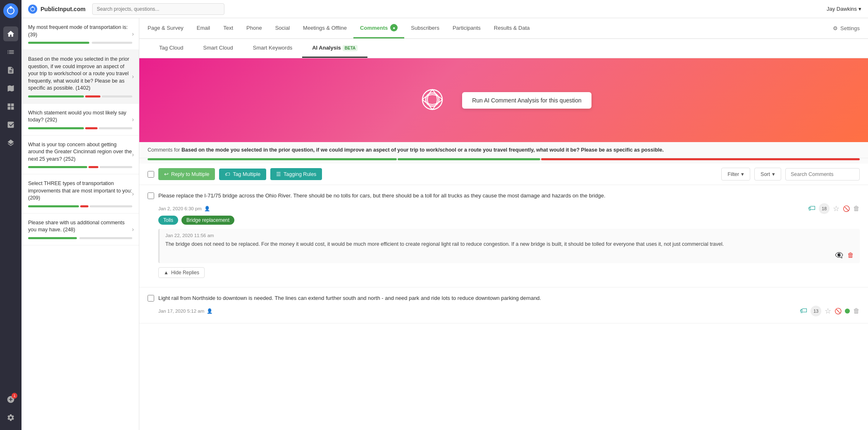  I want to click on hide-replies-button: ▲ Hide Replies, so click(181, 273).